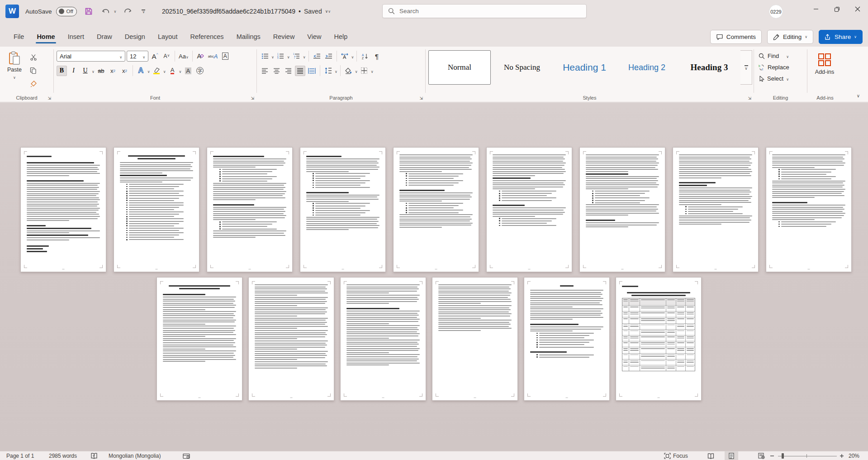 This screenshot has height=460, width=868. I want to click on line-spacing-button, so click(328, 71).